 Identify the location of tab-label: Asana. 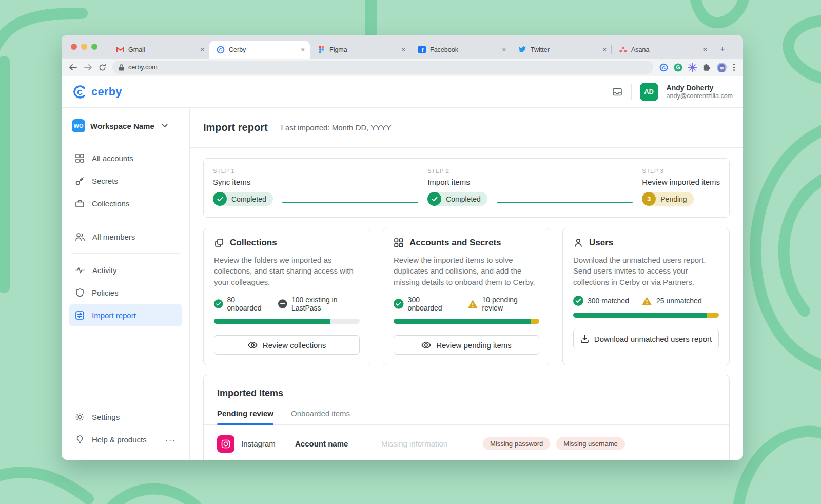
(665, 50).